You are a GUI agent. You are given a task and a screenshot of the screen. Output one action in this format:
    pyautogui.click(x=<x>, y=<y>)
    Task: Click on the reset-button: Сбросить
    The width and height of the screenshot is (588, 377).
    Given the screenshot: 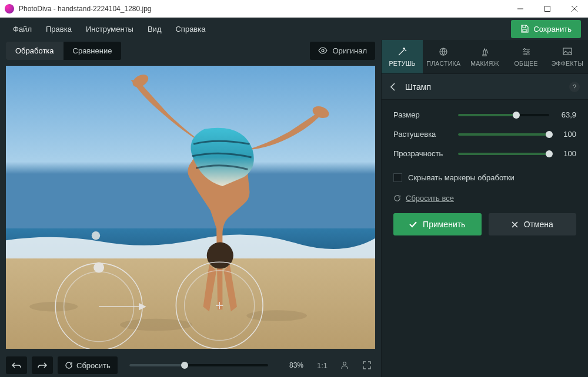 What is the action you would take?
    pyautogui.click(x=88, y=365)
    